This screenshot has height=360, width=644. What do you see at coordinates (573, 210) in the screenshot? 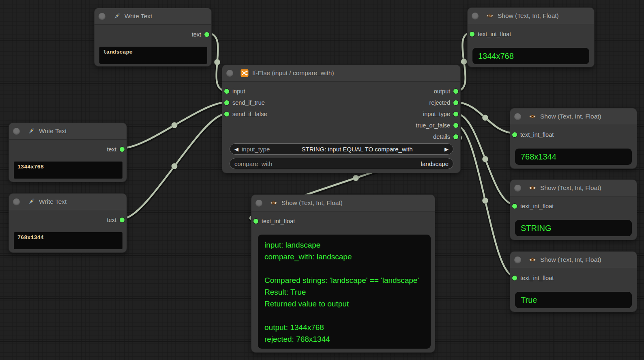
I see `node-show-right-2: Show (Text, Int, Float) text_int_float S…` at bounding box center [573, 210].